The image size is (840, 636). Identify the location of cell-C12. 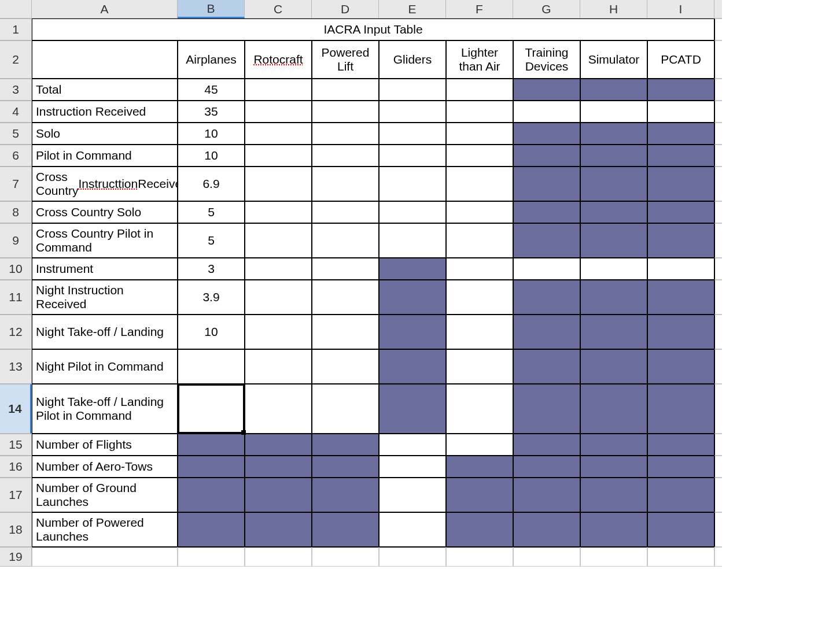
(278, 332).